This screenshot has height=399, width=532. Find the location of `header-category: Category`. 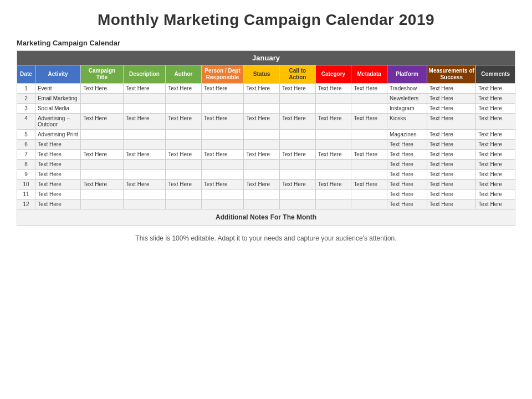

header-category: Category is located at coordinates (334, 74).